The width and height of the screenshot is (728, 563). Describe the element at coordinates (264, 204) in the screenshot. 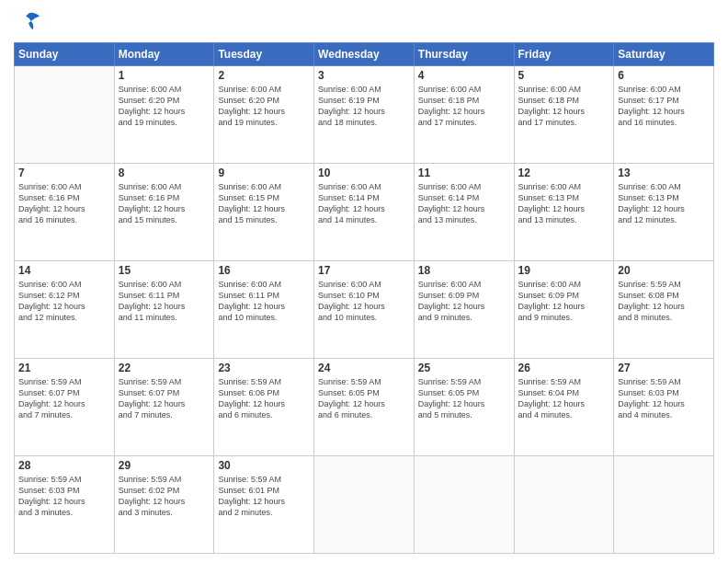

I see `day-info: Sunrise: 6:00 AM Sunset: 6:15 PM Dayligh…` at that location.